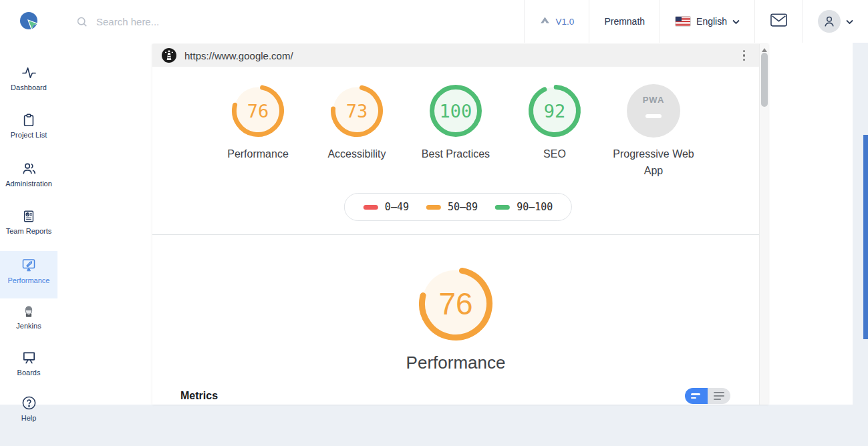 Image resolution: width=868 pixels, height=446 pixels. I want to click on report-scrollbar-thumb, so click(764, 80).